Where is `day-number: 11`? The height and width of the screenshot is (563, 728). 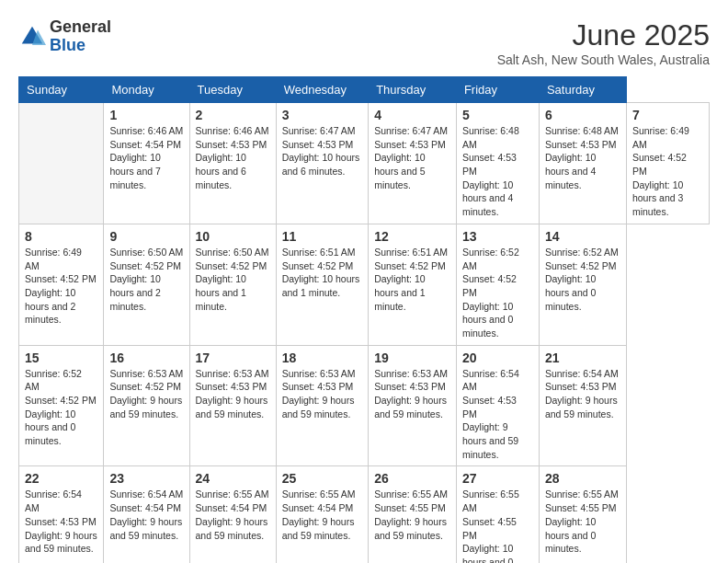 day-number: 11 is located at coordinates (322, 236).